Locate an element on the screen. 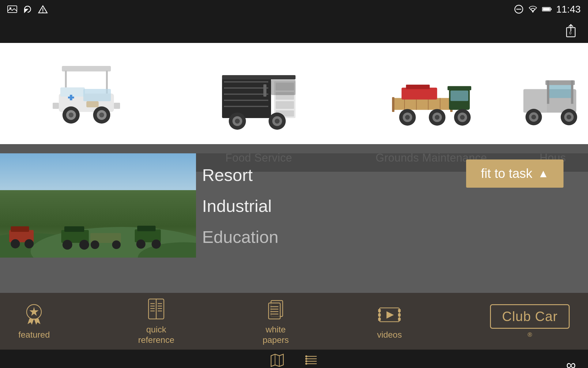 Image resolution: width=588 pixels, height=368 pixels. battery-icon is located at coordinates (547, 9).